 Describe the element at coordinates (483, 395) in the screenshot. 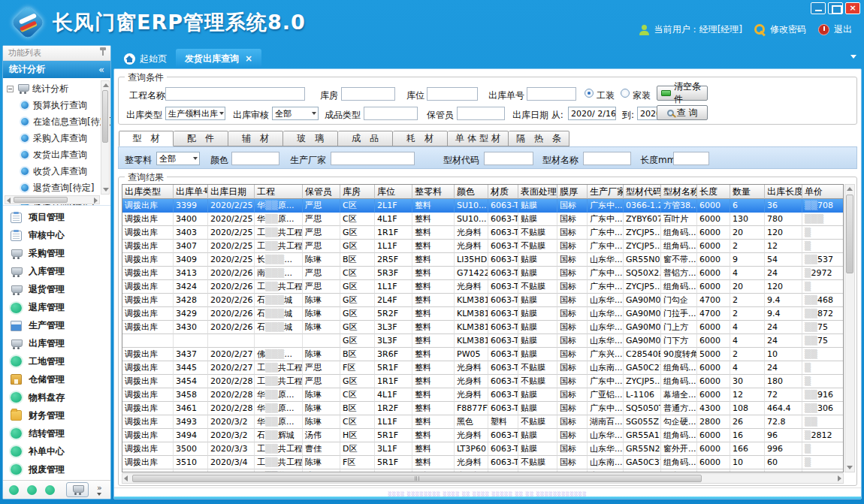

I see `table-row: 调拨出库34582020/2/28华▒▒原...陈琳C区4L1F整料光身料606…` at that location.